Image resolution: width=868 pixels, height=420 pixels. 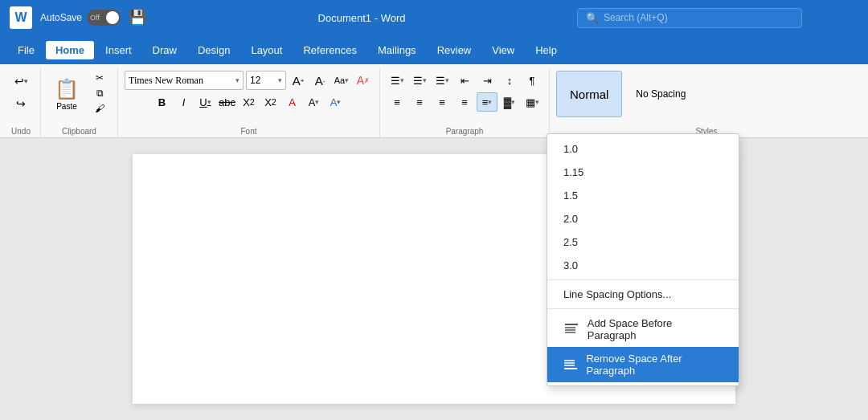 What do you see at coordinates (487, 80) in the screenshot?
I see `increase-indent-button: ⇥` at bounding box center [487, 80].